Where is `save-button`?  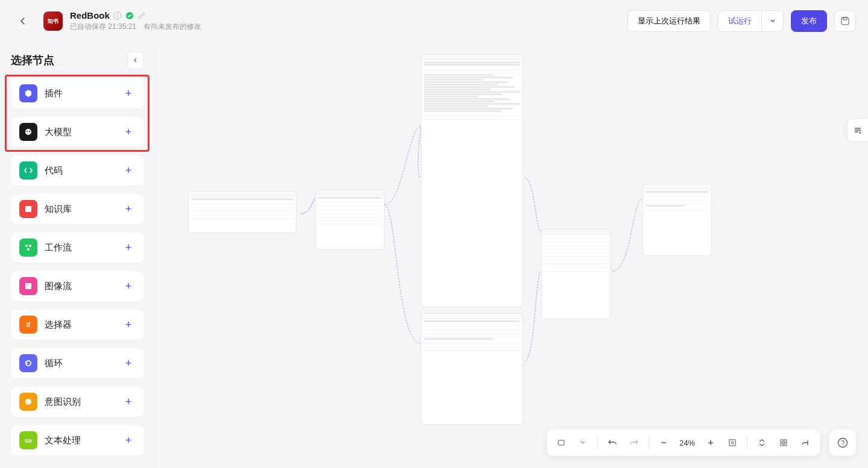 save-button is located at coordinates (845, 21).